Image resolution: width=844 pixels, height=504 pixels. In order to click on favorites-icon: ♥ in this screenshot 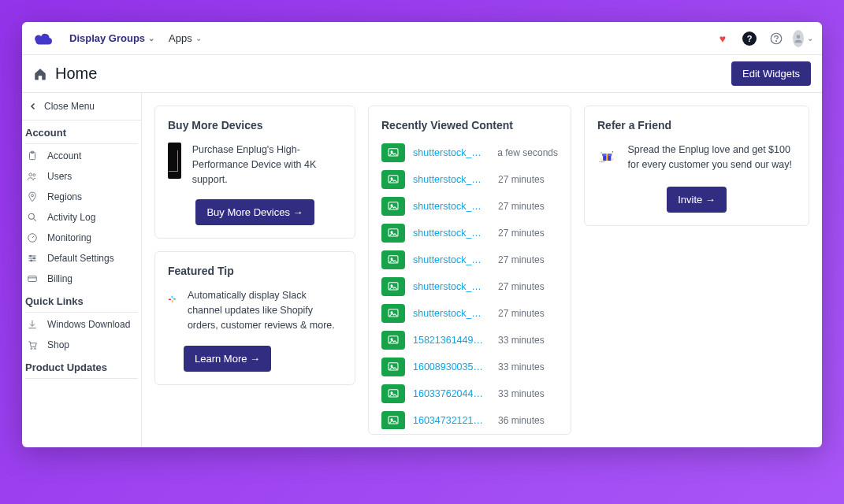, I will do `click(723, 39)`.